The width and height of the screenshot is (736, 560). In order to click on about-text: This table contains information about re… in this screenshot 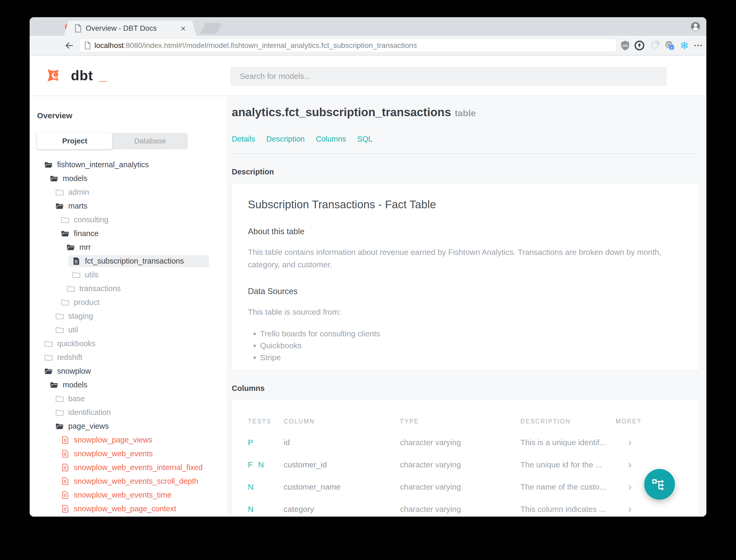, I will do `click(466, 258)`.